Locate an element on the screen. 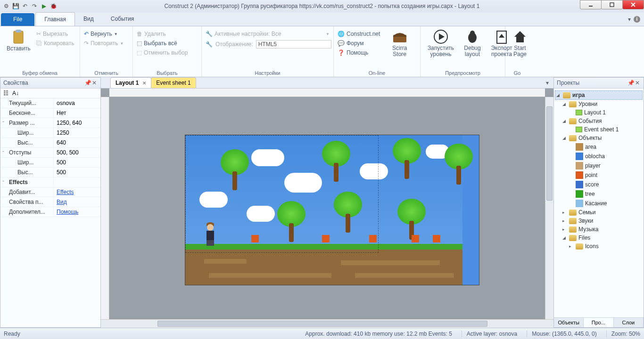  tab-main: Главная is located at coordinates (55, 19).